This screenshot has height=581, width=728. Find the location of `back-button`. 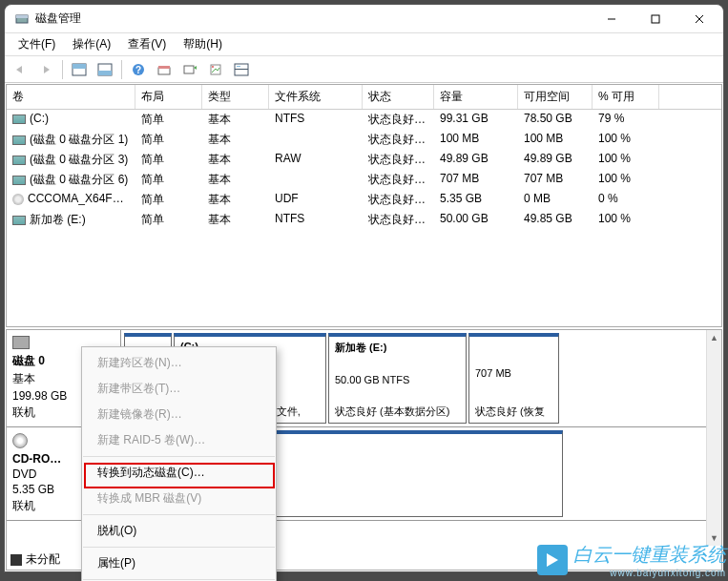

back-button is located at coordinates (20, 70).